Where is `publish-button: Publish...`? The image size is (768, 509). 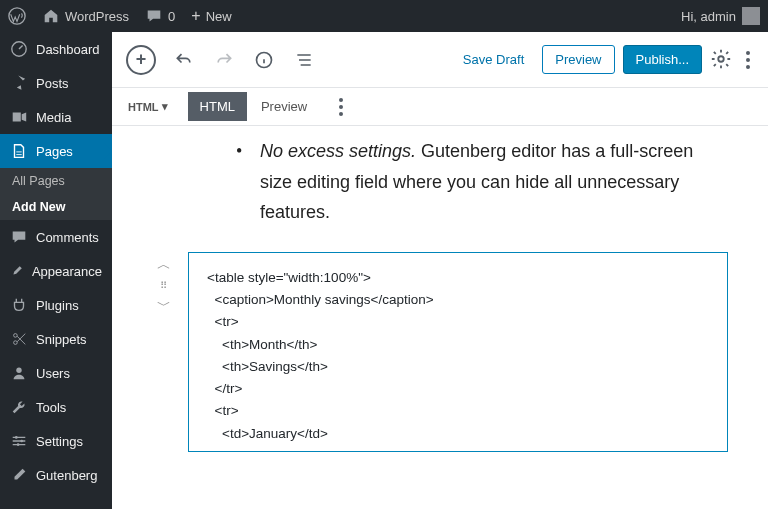 publish-button: Publish... is located at coordinates (662, 60).